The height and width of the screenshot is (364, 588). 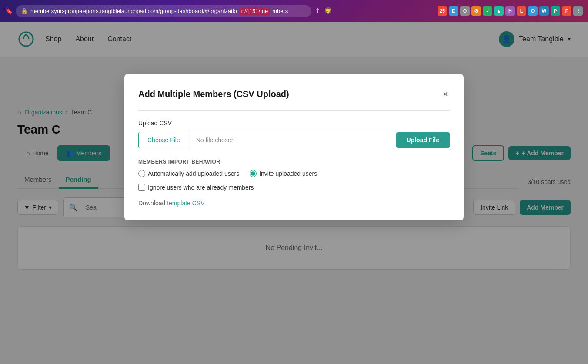 What do you see at coordinates (189, 174) in the screenshot?
I see `radio-auto-add: Automatically add uploaded users` at bounding box center [189, 174].